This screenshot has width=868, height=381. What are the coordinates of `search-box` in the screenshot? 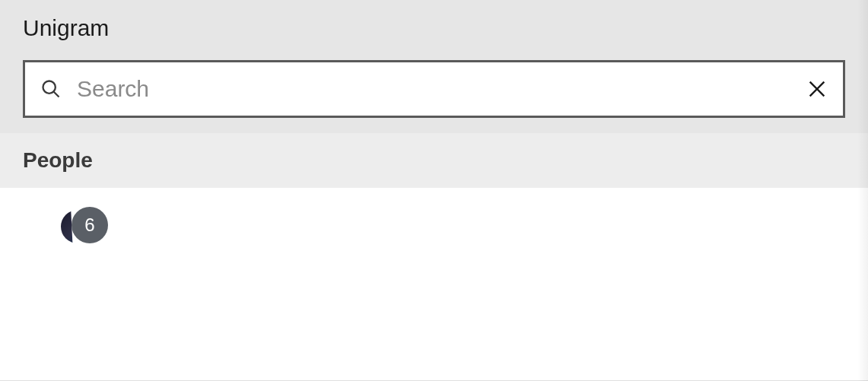 It's located at (434, 89).